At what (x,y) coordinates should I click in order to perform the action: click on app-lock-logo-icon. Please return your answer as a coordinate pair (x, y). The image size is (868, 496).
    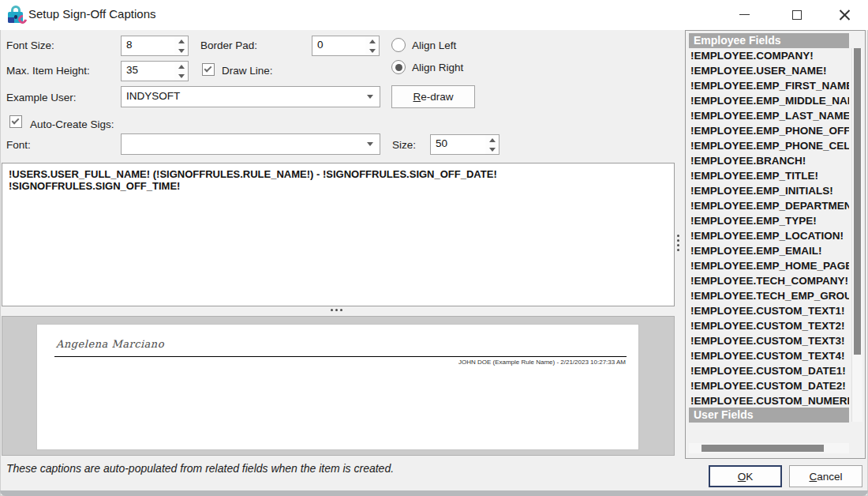
    Looking at the image, I should click on (18, 15).